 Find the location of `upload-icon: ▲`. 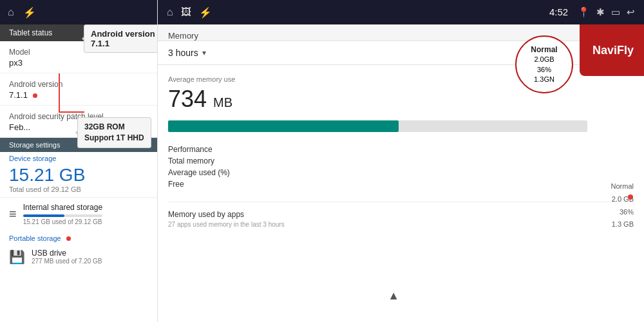

upload-icon: ▲ is located at coordinates (393, 296).